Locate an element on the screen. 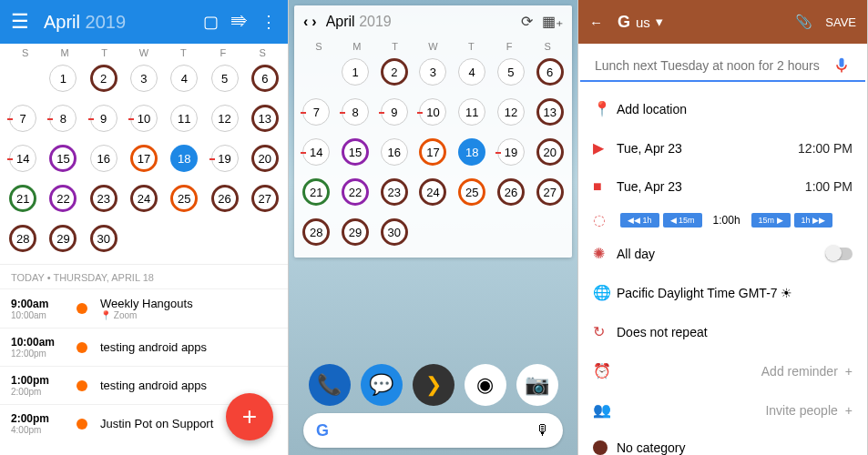 Image resolution: width=868 pixels, height=455 pixels. account-label: us is located at coordinates (643, 22).